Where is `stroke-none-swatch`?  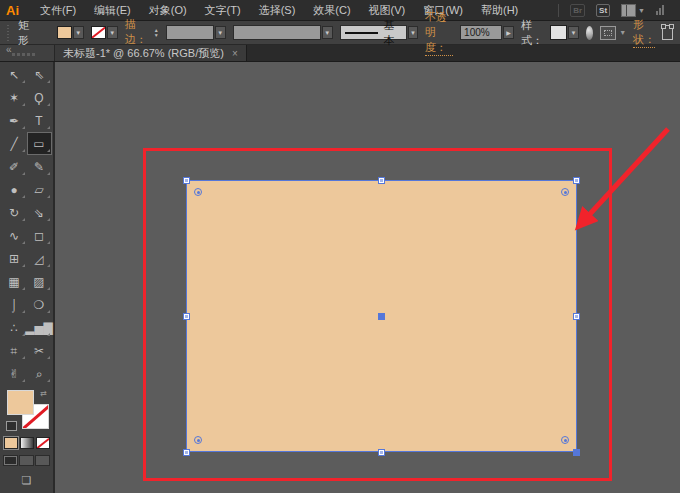 stroke-none-swatch is located at coordinates (98, 32).